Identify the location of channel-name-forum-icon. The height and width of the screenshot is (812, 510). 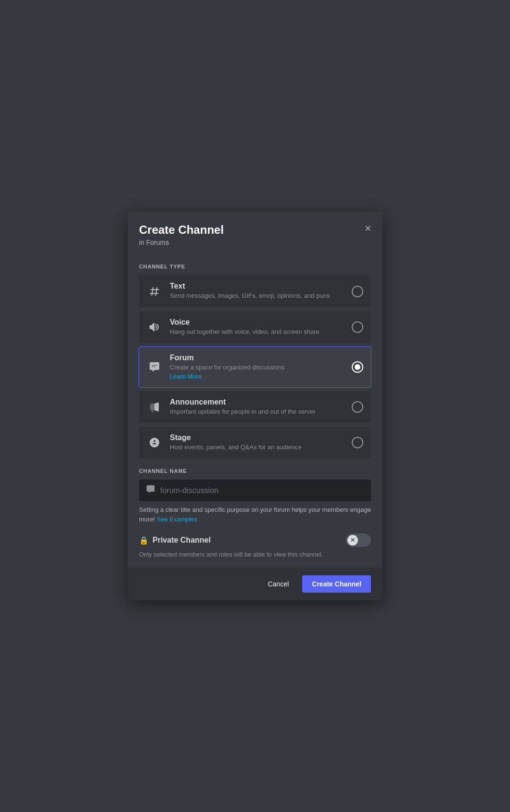
(151, 491).